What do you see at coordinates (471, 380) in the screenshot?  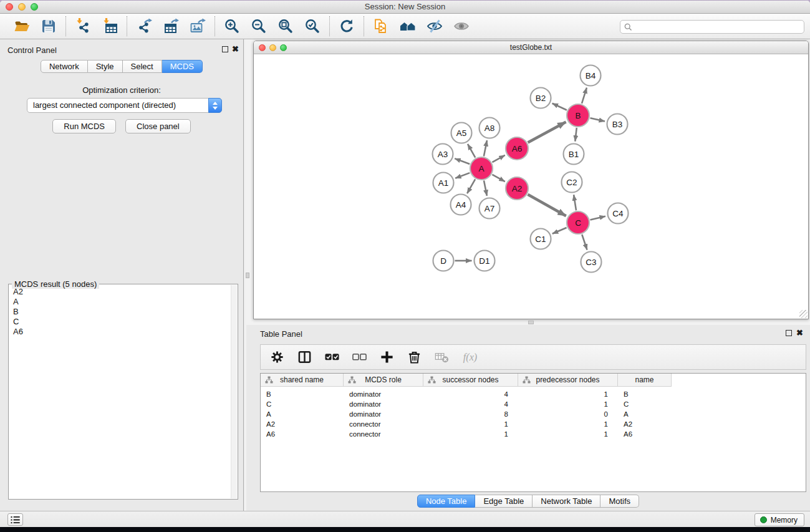 I see `column-header-successor-nodes: successor nodes` at bounding box center [471, 380].